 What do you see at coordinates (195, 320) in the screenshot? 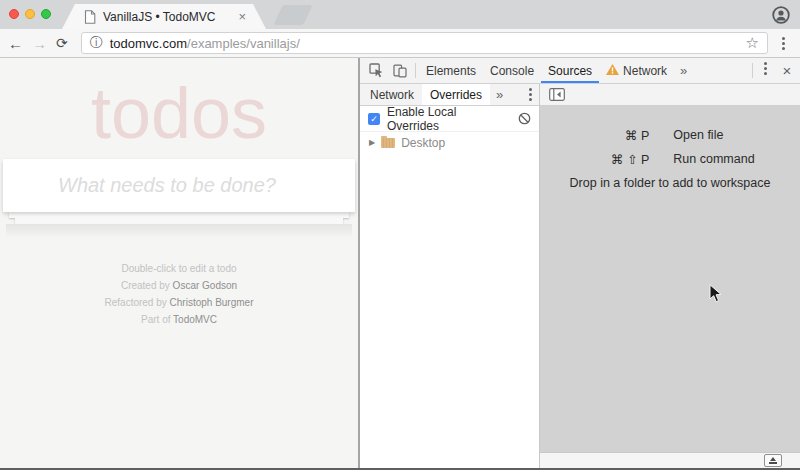
I see `info-link: TodoMVC` at bounding box center [195, 320].